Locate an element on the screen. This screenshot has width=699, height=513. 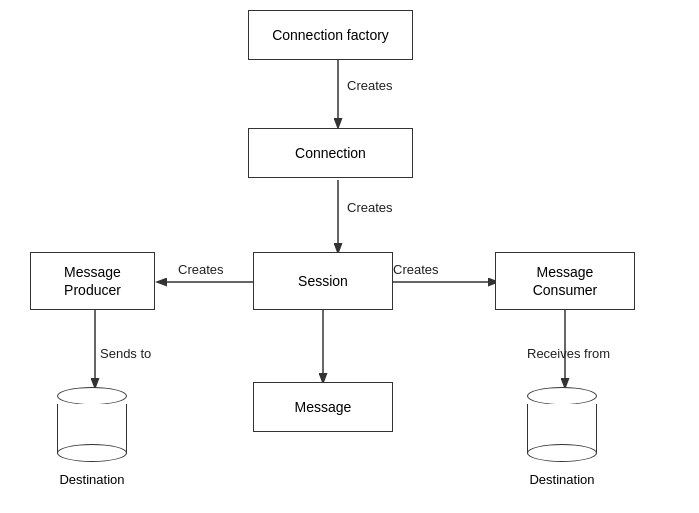
cyl-bottom-left is located at coordinates (92, 453).